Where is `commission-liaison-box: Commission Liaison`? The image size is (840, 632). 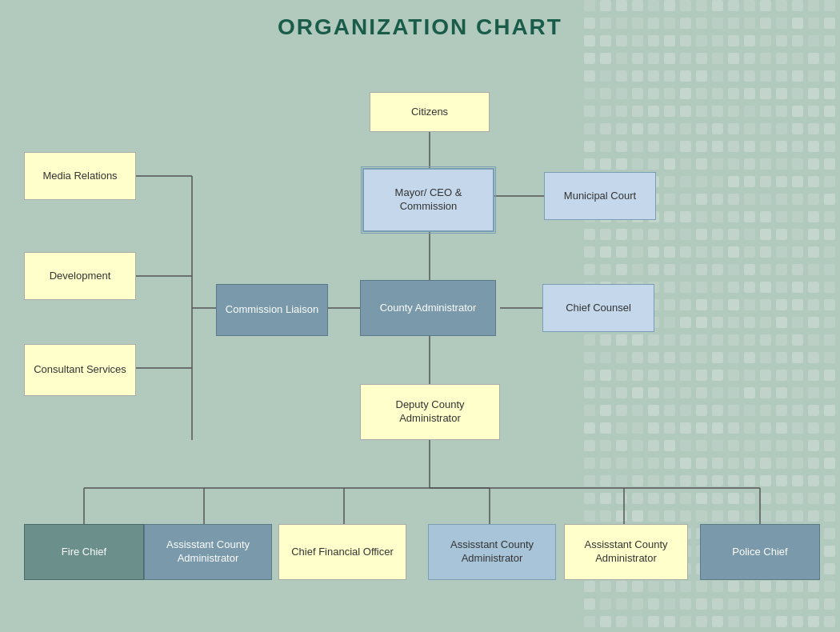
commission-liaison-box: Commission Liaison is located at coordinates (272, 310).